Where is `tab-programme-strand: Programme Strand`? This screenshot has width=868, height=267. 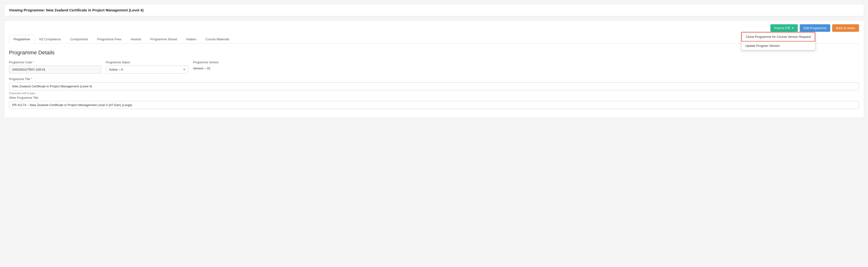 tab-programme-strand: Programme Strand is located at coordinates (164, 39).